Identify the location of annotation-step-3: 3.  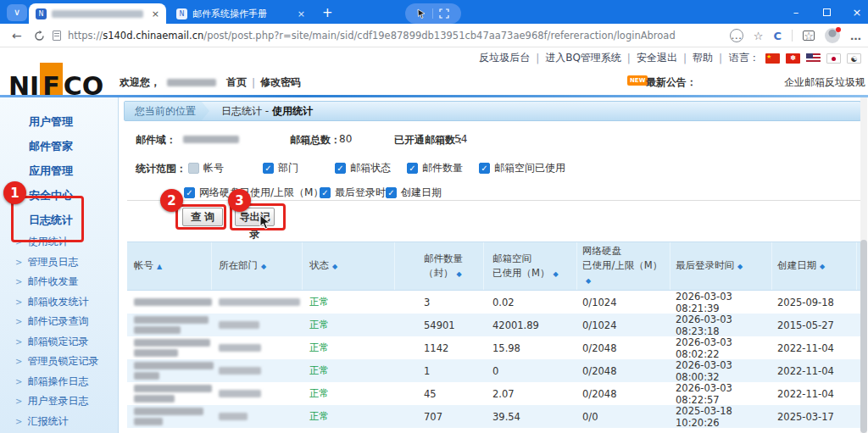
(239, 200).